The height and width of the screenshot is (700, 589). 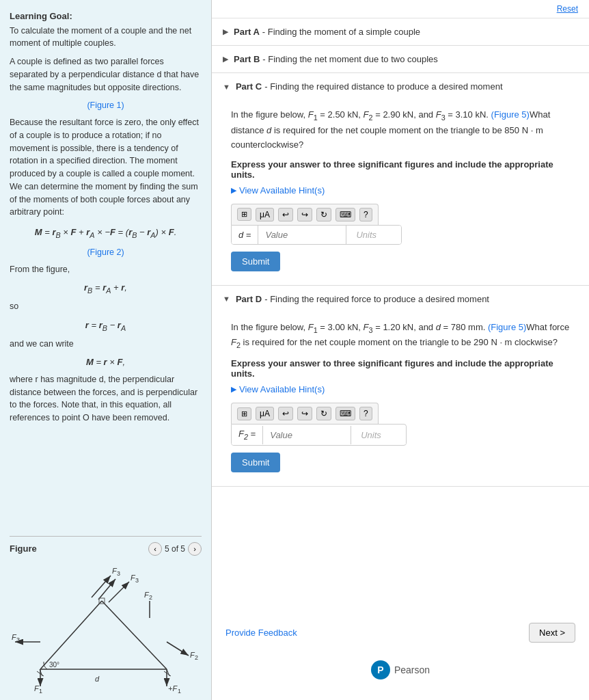 I want to click on svg-text: 30°, so click(x=55, y=664).